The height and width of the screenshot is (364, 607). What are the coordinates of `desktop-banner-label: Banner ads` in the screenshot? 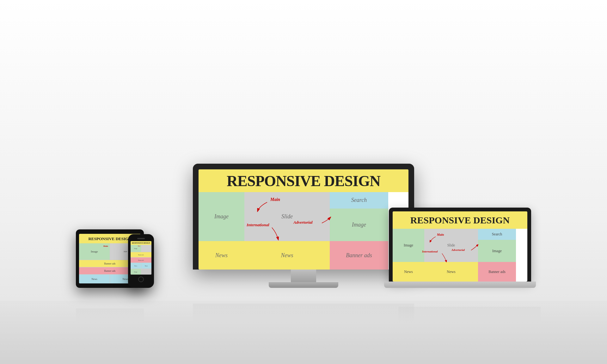 It's located at (359, 255).